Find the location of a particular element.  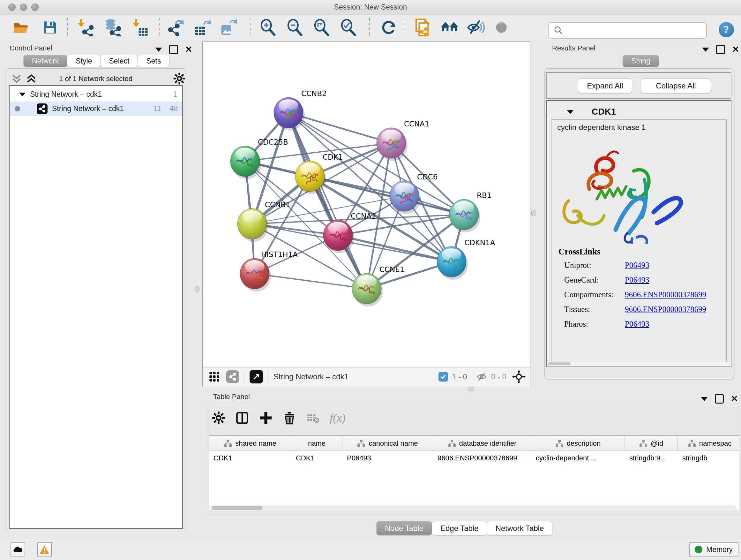

warning-triangle-icon is located at coordinates (44, 550).